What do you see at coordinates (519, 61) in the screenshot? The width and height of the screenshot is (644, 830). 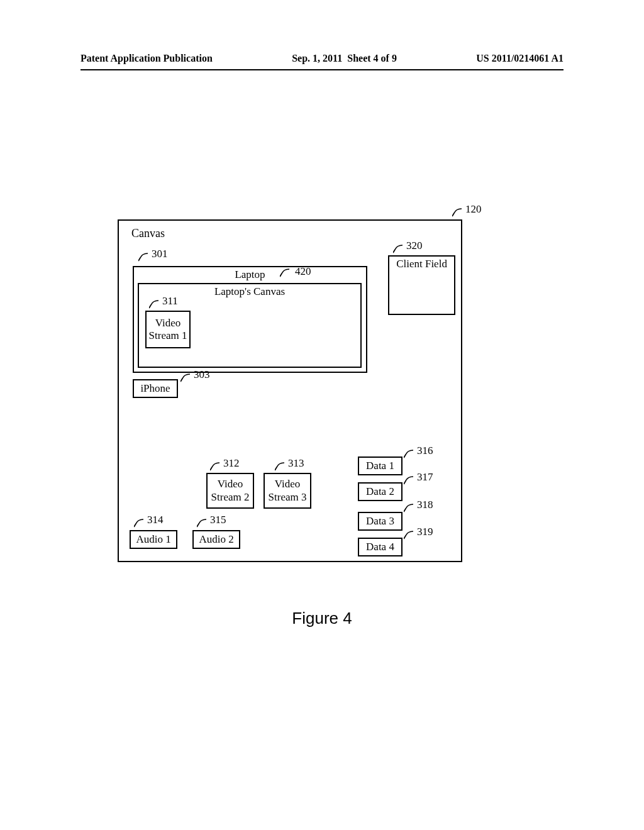 I see `header-right: US 2011/0214061 A1` at bounding box center [519, 61].